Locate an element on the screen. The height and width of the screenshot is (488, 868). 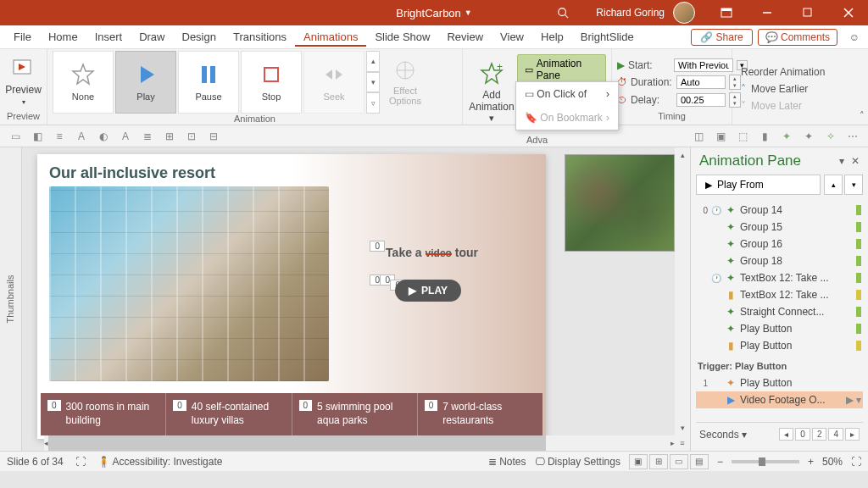
qat-icon: ◫ is located at coordinates (698, 136).